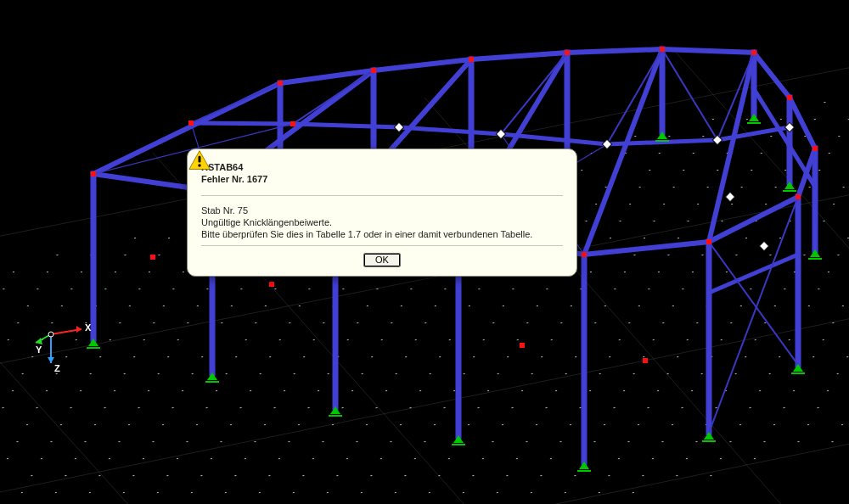 The image size is (849, 504). I want to click on axis-z-label: Z, so click(58, 368).